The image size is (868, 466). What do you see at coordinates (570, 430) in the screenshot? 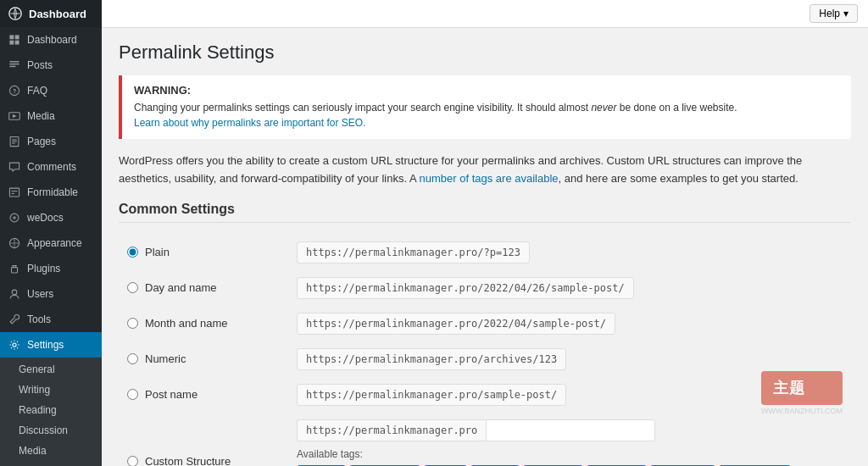
I see `custom-structure-input-group: https://permalinkmanager.pro` at bounding box center [570, 430].